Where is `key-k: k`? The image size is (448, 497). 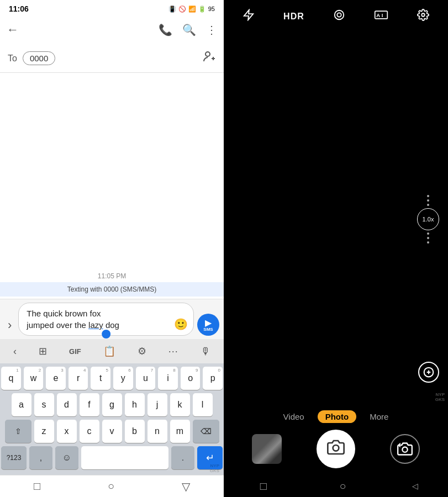 key-k: k is located at coordinates (180, 405).